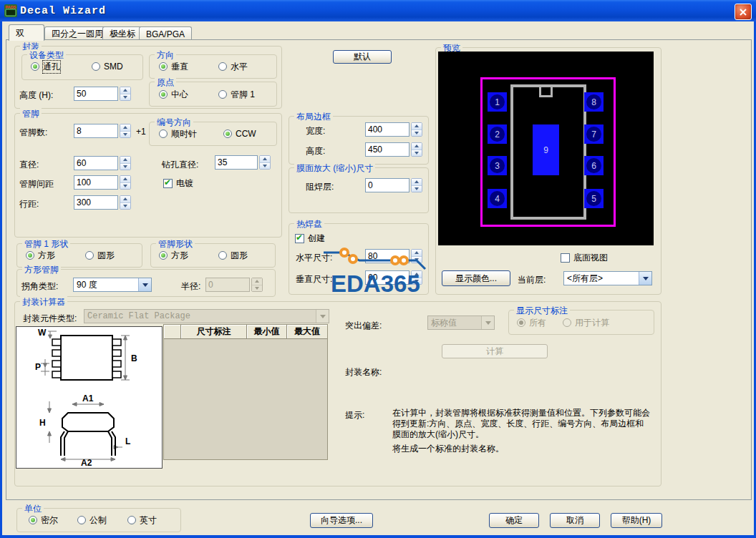  Describe the element at coordinates (594, 166) in the screenshot. I see `preview-pad: 6` at that location.